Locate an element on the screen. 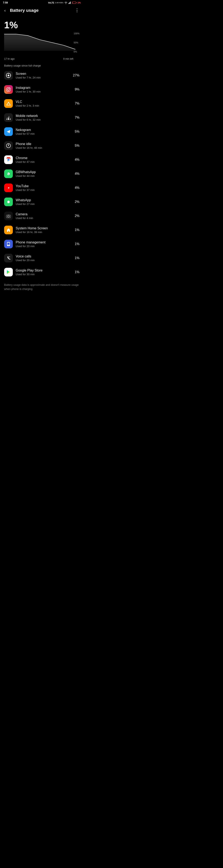  app-percent: 4% is located at coordinates (77, 160).